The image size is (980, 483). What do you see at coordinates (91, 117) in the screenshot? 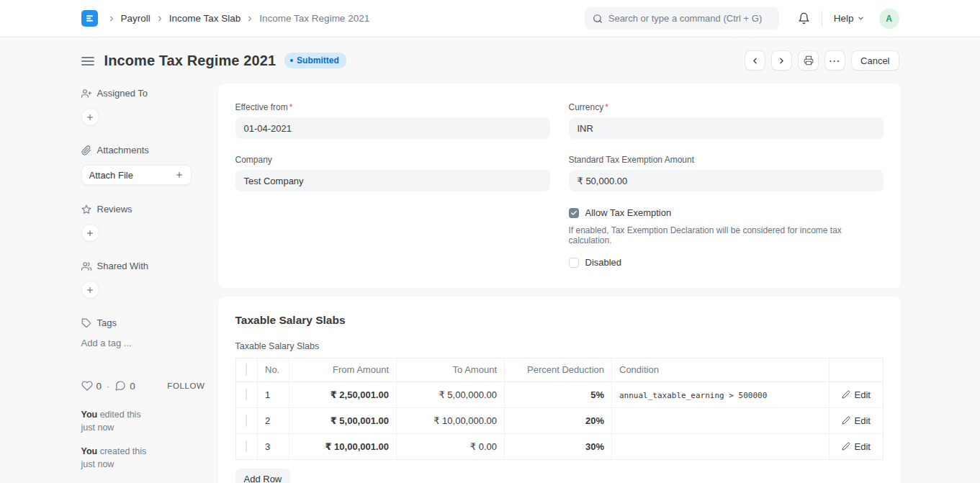
I see `add-assignment-button` at bounding box center [91, 117].